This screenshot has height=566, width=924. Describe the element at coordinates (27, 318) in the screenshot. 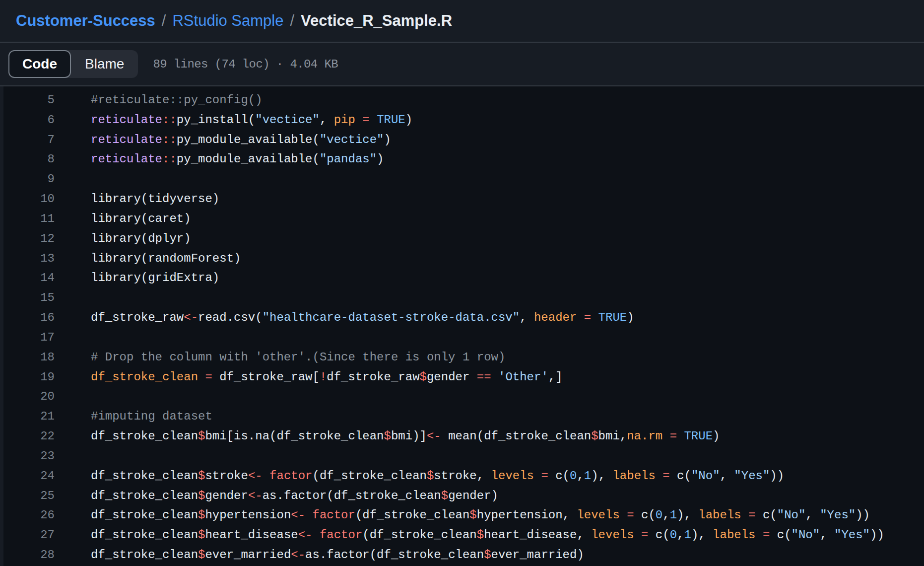

I see `line-number: 16` at that location.